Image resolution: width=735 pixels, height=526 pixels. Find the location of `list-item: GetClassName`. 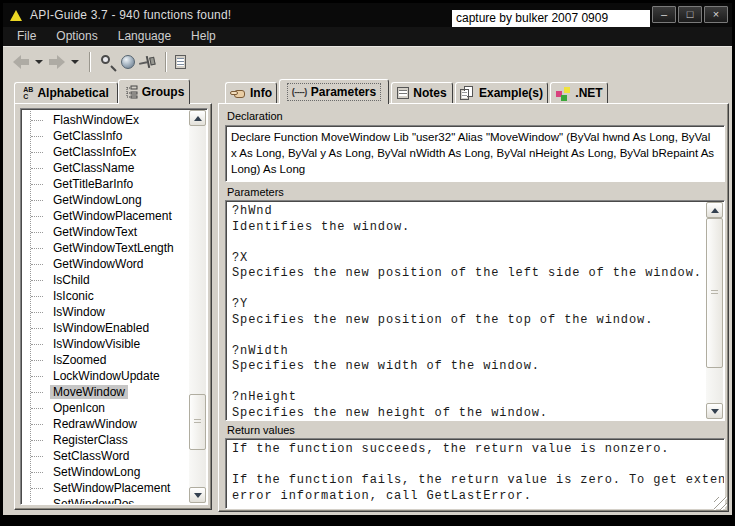

list-item: GetClassName is located at coordinates (104, 168).